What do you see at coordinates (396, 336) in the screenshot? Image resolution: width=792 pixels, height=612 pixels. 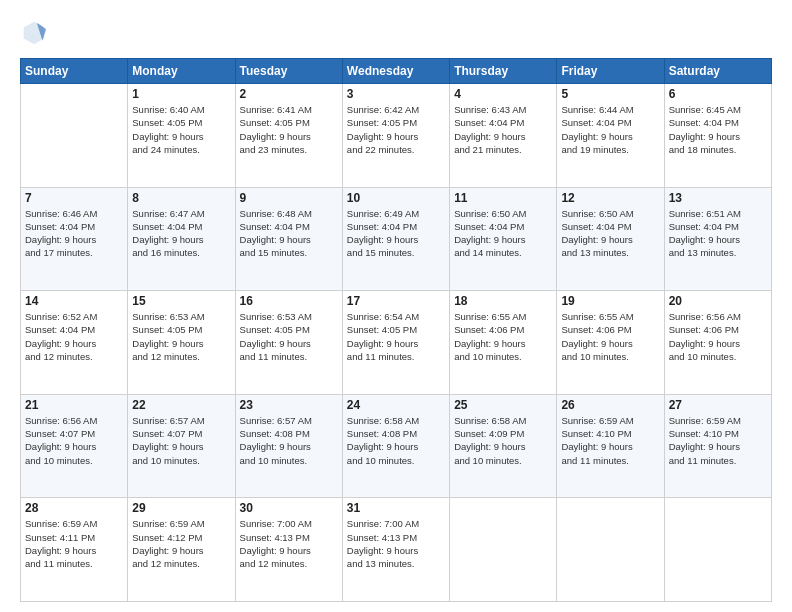 I see `day-info: Sunrise: 6:54 AM Sunset: 4:05 PM Dayligh…` at bounding box center [396, 336].